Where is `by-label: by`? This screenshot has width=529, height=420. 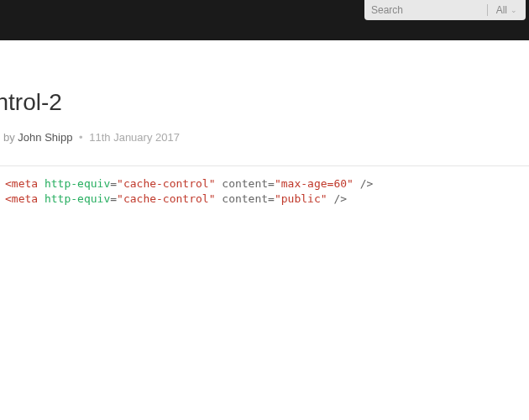 by-label: by is located at coordinates (9, 138).